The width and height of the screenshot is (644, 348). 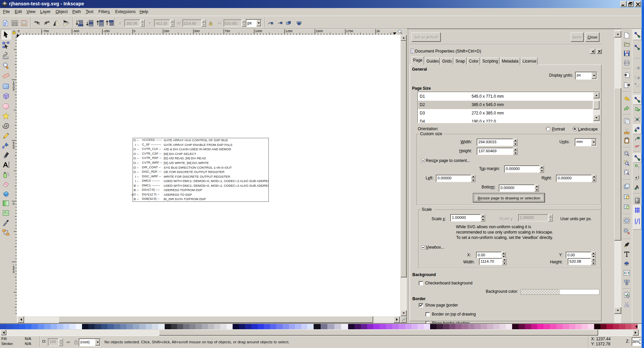 What do you see at coordinates (106, 31) in the screenshot?
I see `svg-text: -250` at bounding box center [106, 31].